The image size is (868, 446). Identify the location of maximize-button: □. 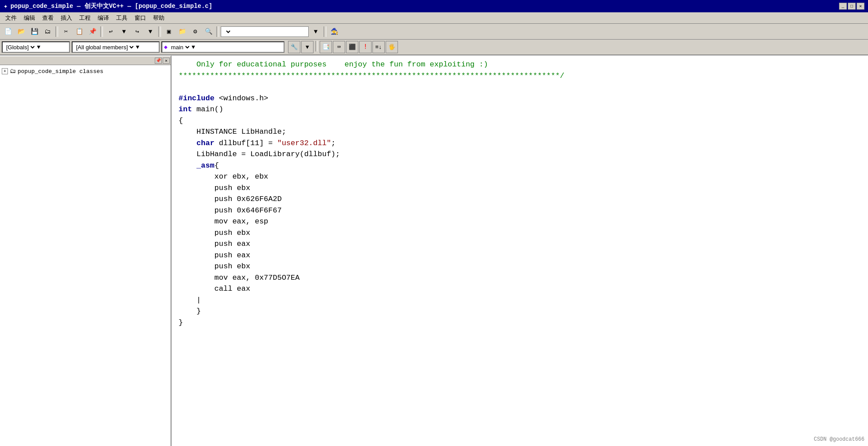
(852, 6).